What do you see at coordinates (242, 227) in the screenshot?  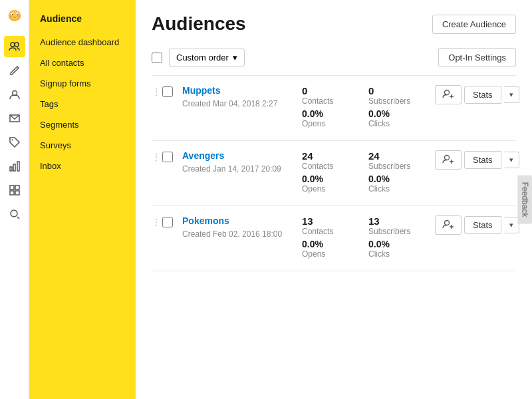 I see `audience-name-col: Pokemons Created Feb 02, 2016 18:00` at bounding box center [242, 227].